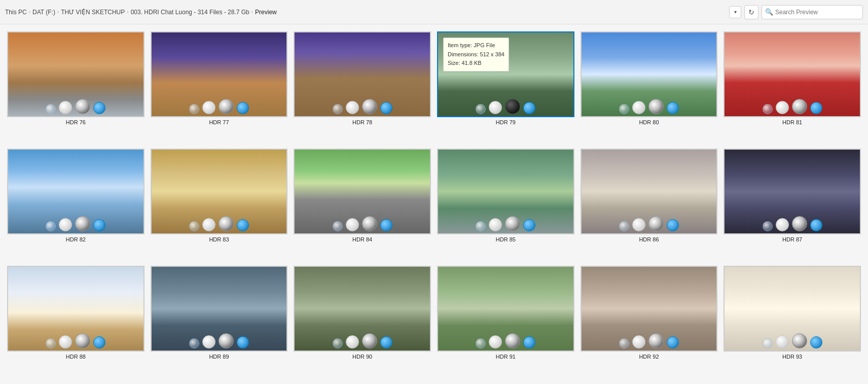 This screenshot has width=868, height=384. Describe the element at coordinates (506, 74) in the screenshot. I see `thumbnail-wrap: Item type: JPG FileDimensions: 512 x 384…` at that location.